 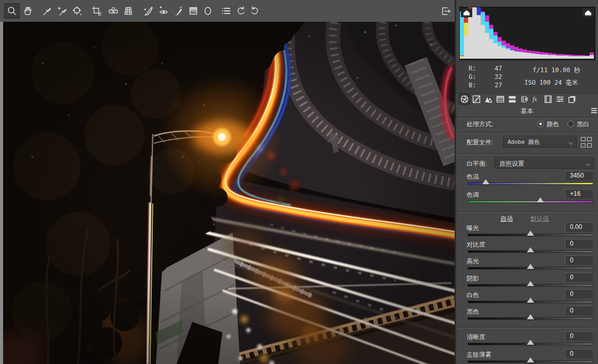 What do you see at coordinates (527, 298) in the screenshot?
I see `slider-whites: 白色 0` at bounding box center [527, 298].